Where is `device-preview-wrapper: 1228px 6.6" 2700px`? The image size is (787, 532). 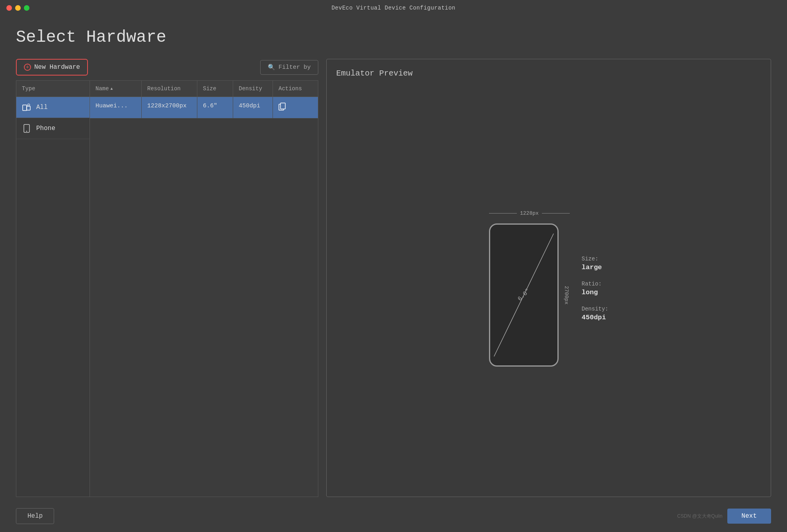 device-preview-wrapper: 1228px 6.6" 2700px is located at coordinates (529, 289).